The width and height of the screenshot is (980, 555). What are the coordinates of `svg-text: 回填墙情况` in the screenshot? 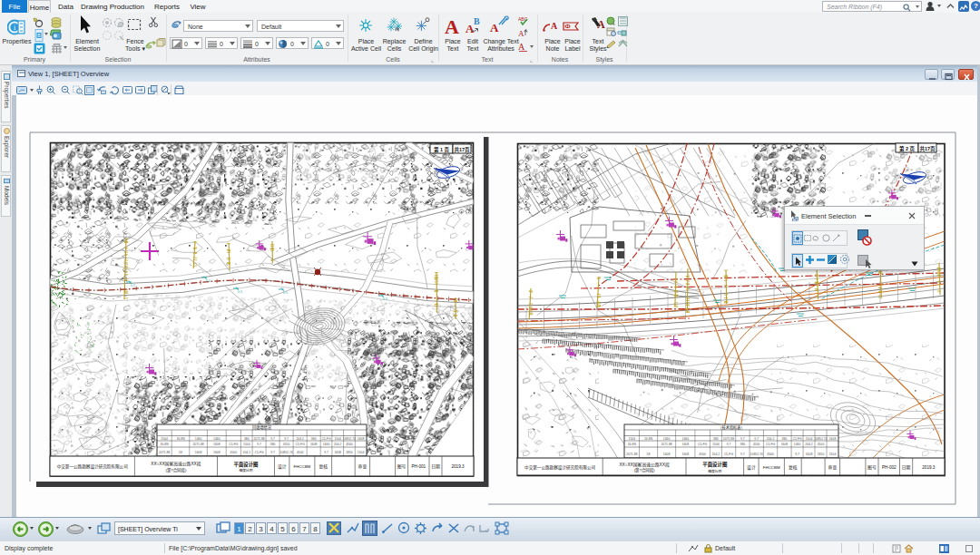 It's located at (262, 428).